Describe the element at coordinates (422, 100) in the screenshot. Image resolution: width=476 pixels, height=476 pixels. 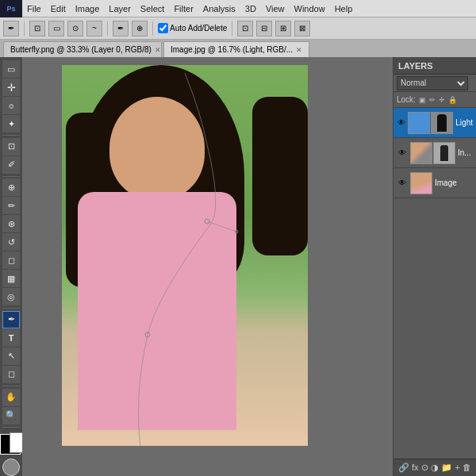
I see `lock-transparency-icon: ▣` at that location.